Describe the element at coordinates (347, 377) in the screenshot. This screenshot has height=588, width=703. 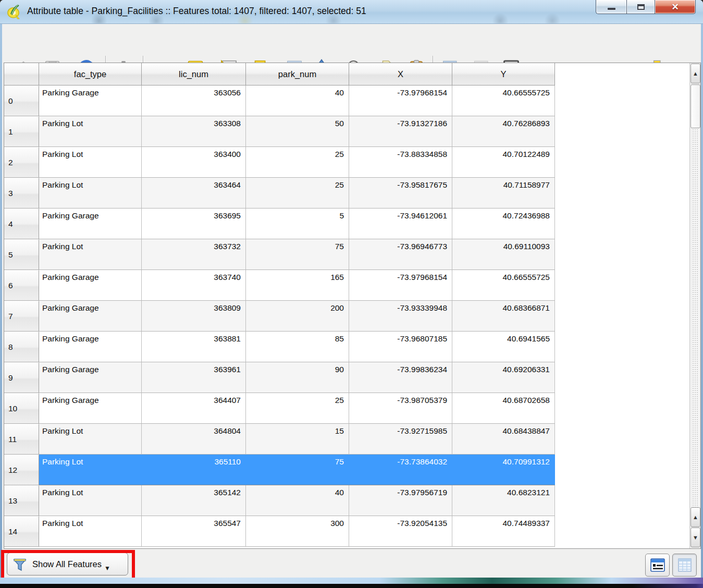
I see `table-row: 9Parking Garage36396190-73.9983623440.69…` at that location.